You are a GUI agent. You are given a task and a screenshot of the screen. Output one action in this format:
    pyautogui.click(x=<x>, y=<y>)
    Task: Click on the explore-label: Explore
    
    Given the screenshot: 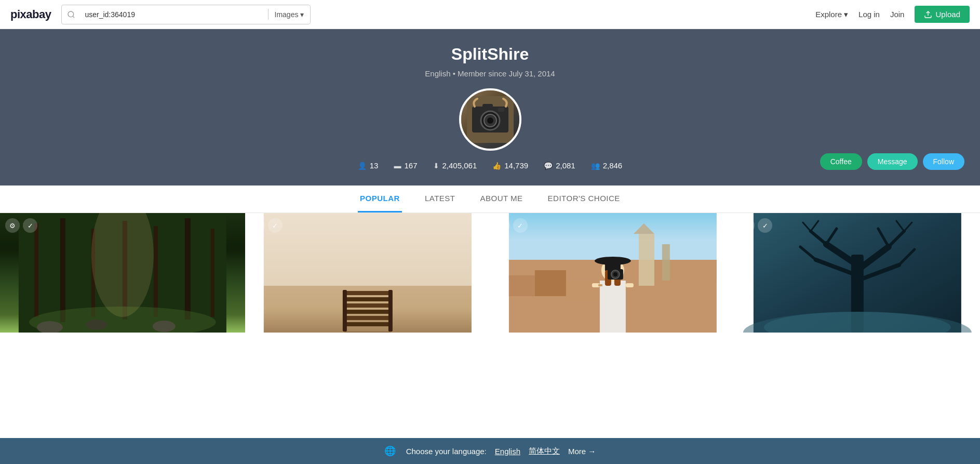 What is the action you would take?
    pyautogui.click(x=829, y=15)
    